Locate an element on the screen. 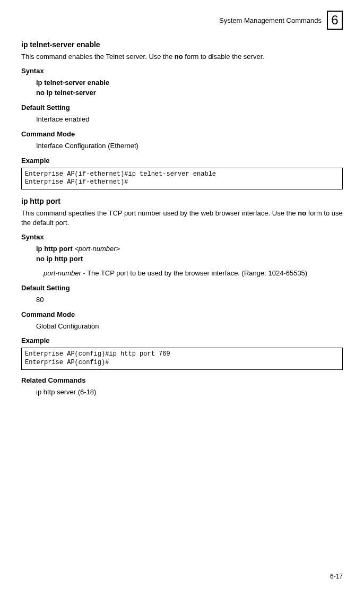 The width and height of the screenshot is (364, 596). cmd2-syntax-bold1: ip http port is located at coordinates (55, 248).